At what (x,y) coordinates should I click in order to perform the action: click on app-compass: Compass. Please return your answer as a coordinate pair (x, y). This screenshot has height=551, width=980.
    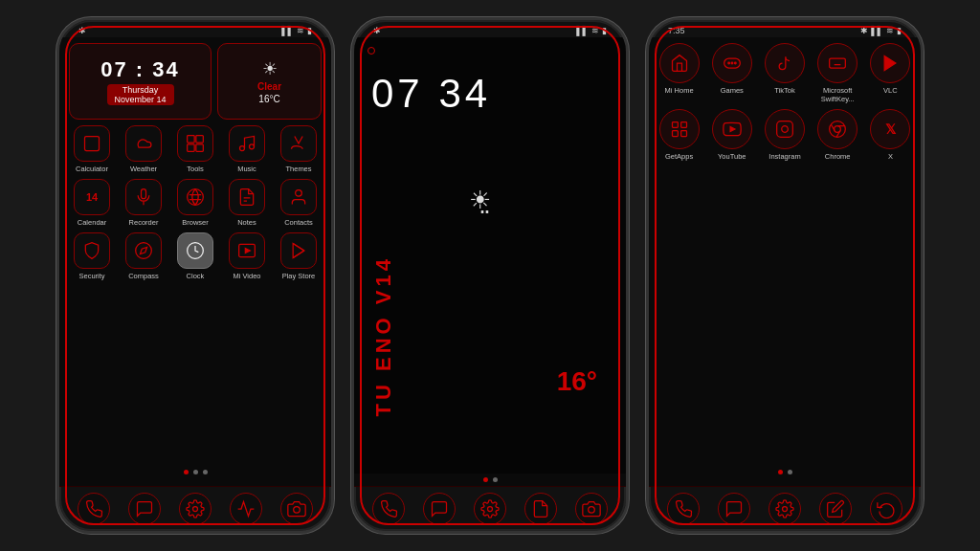
    Looking at the image, I should click on (144, 256).